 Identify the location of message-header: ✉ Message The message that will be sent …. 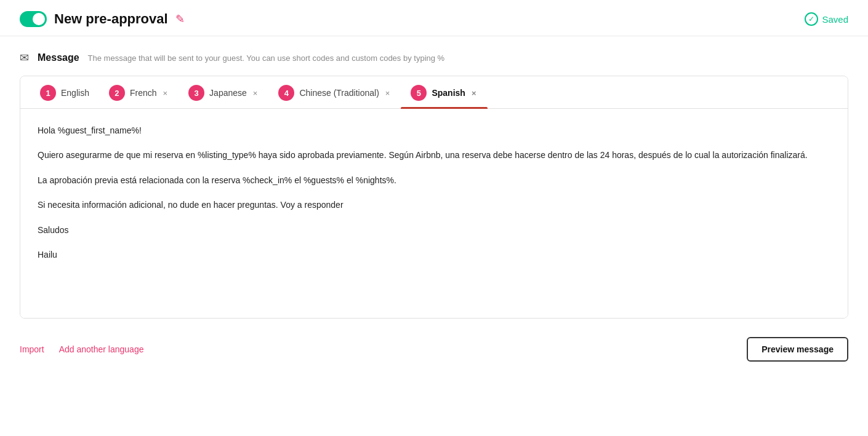
(434, 58).